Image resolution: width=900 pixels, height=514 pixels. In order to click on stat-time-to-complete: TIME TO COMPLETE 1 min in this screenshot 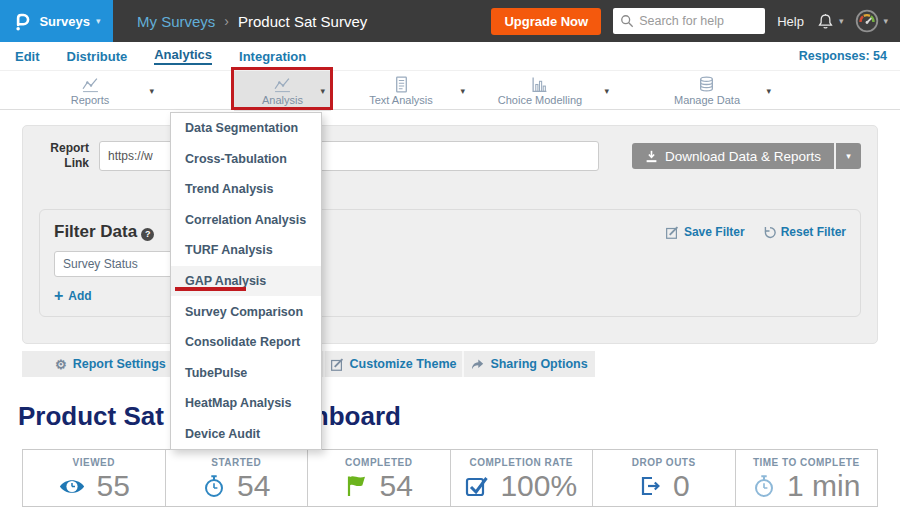, I will do `click(808, 478)`.